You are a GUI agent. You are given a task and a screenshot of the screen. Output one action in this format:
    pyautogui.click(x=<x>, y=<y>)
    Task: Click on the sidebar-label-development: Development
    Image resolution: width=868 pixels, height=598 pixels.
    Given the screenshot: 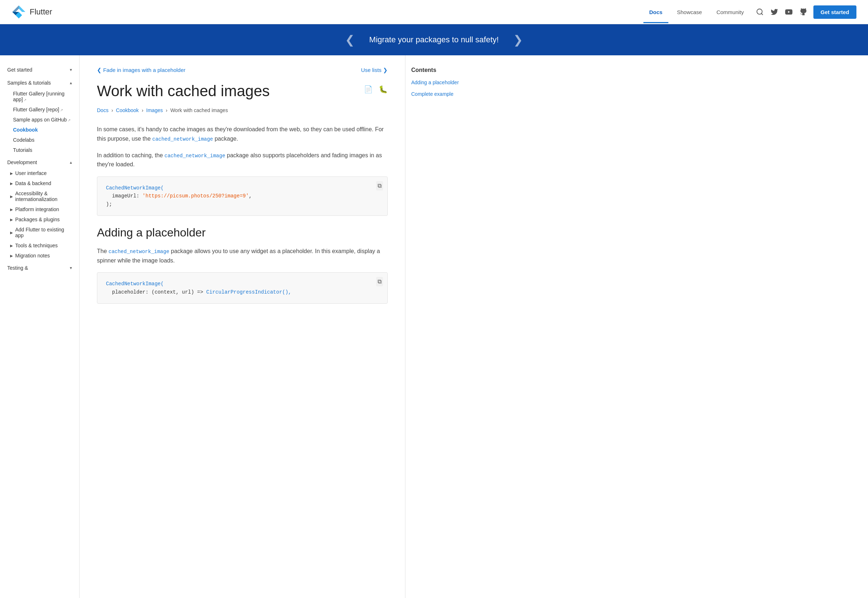 What is the action you would take?
    pyautogui.click(x=22, y=163)
    